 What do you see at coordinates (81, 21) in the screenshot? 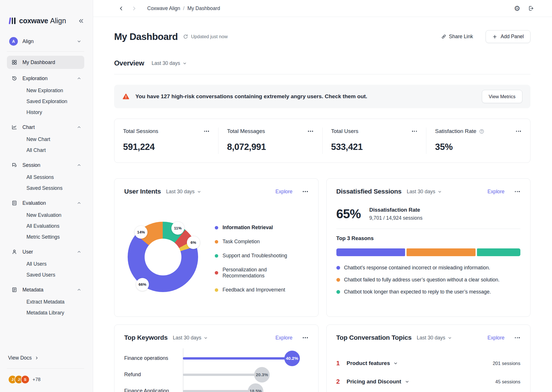
I see `collapse-sidebar-icon` at bounding box center [81, 21].